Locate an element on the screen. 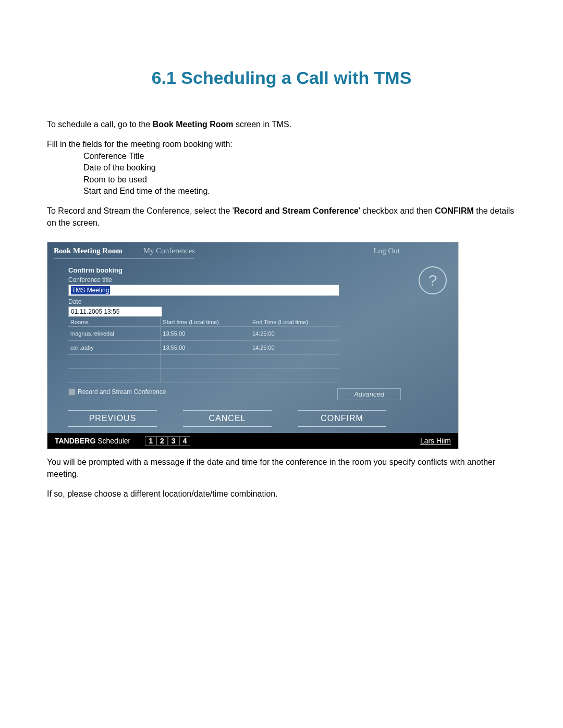 The height and width of the screenshot is (728, 563). previous-button: PREVIOUS is located at coordinates (113, 418).